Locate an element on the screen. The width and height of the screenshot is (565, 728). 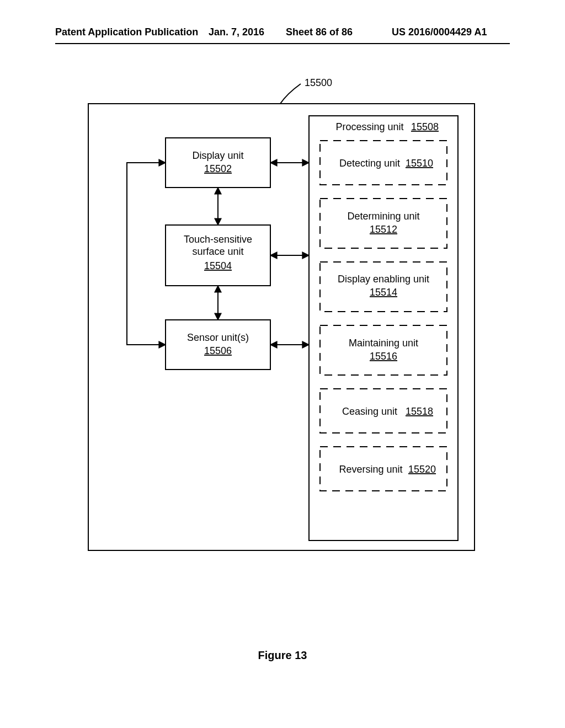
display-unit-ref: 15502 is located at coordinates (218, 169).